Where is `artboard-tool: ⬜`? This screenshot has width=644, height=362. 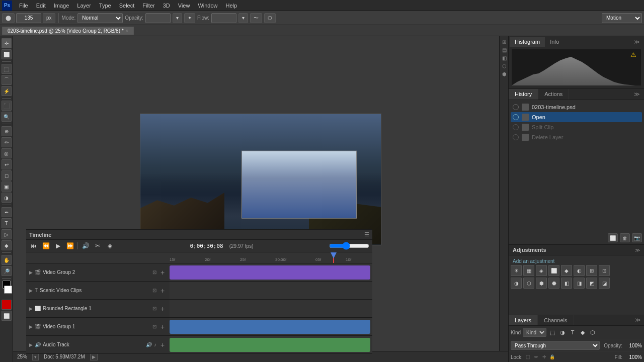
artboard-tool: ⬜ is located at coordinates (7, 54).